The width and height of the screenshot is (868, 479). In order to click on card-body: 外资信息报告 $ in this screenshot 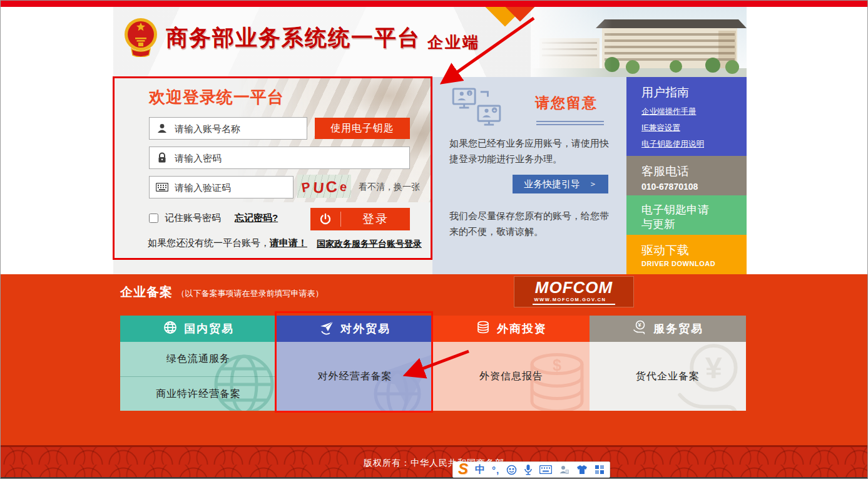, I will do `click(511, 376)`.